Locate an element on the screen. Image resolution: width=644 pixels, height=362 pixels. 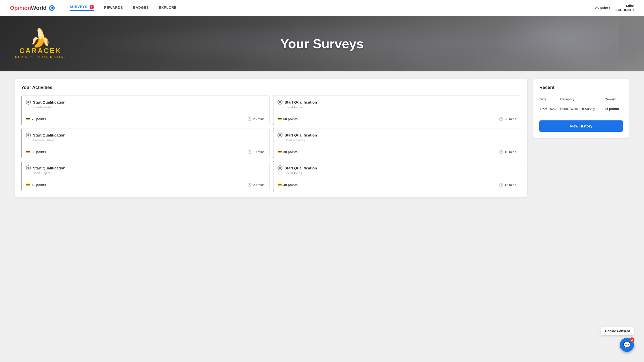
survey-card: Start Qualification Social Topics 💳 40 p… is located at coordinates (397, 176).